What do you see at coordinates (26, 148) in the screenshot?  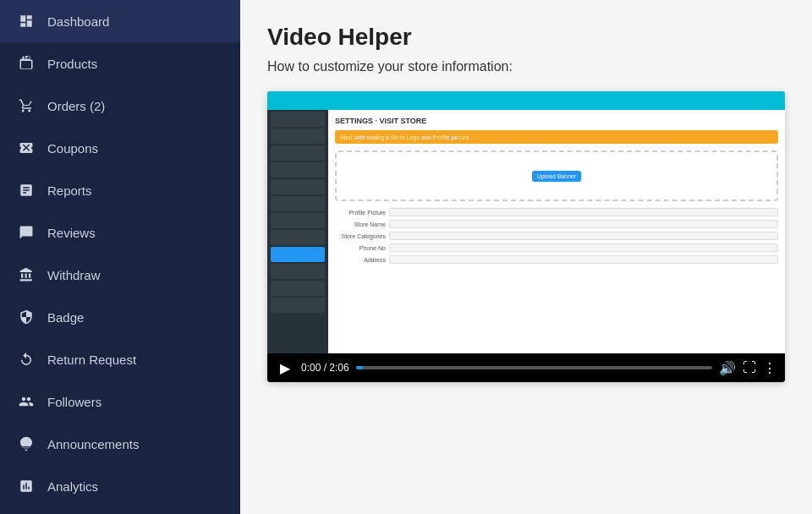 I see `coupons-icon` at bounding box center [26, 148].